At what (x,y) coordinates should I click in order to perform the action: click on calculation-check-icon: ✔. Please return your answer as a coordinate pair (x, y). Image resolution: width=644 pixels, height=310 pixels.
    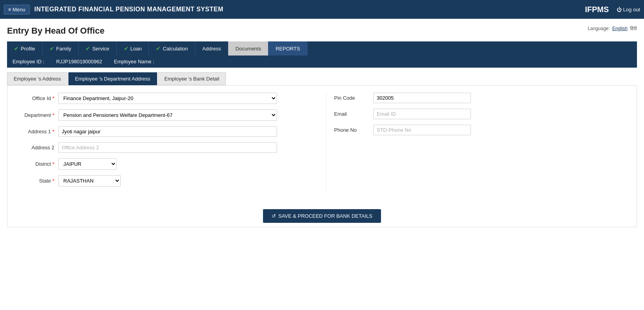
    Looking at the image, I should click on (158, 48).